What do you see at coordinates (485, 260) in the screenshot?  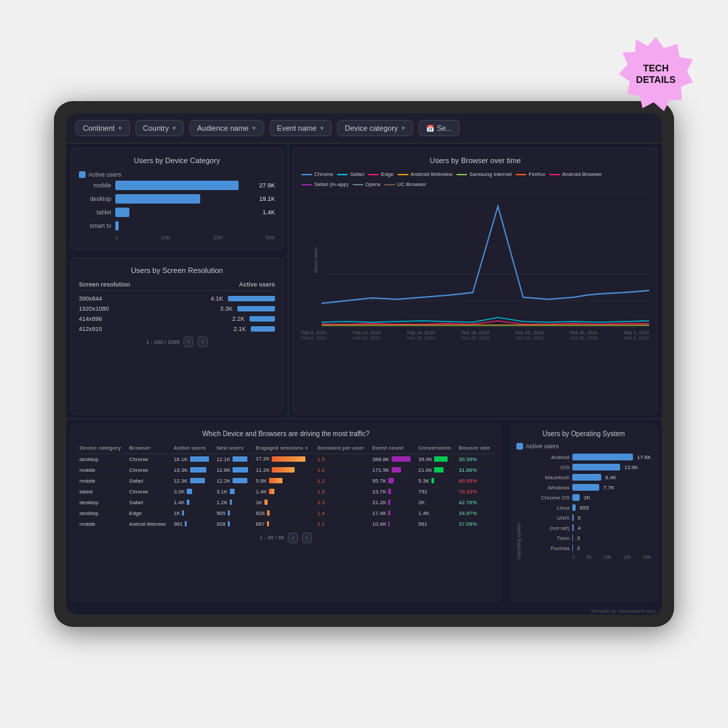 I see `browser-svg: 5K 4K 3K 2K 1K 0` at bounding box center [485, 260].